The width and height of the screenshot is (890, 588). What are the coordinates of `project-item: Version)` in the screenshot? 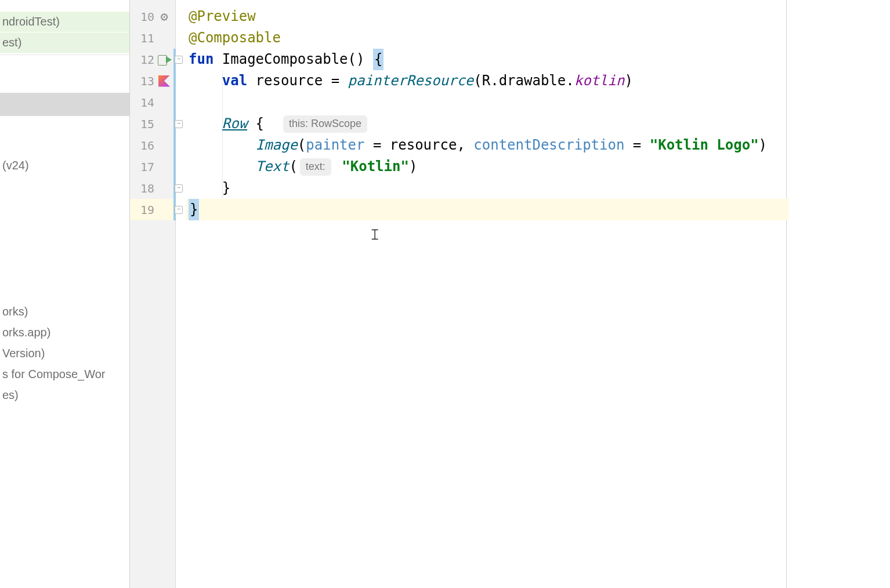 It's located at (65, 354).